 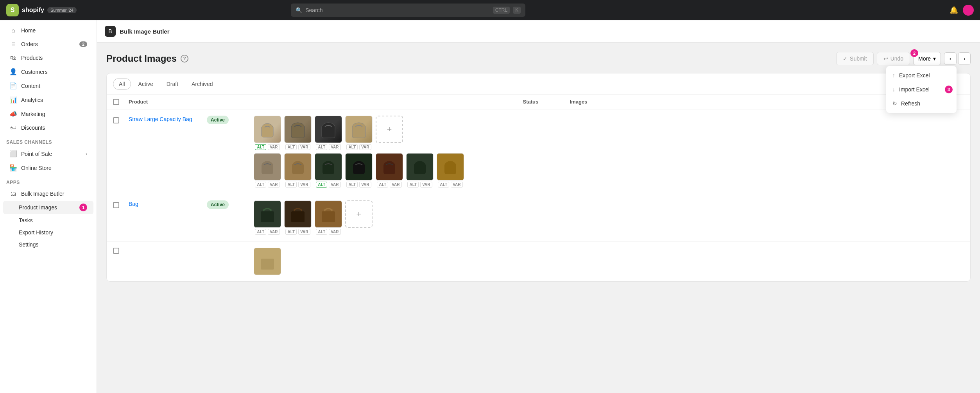 What do you see at coordinates (48, 100) in the screenshot?
I see `sidebar-item-analytics: 📊 Analytics` at bounding box center [48, 100].